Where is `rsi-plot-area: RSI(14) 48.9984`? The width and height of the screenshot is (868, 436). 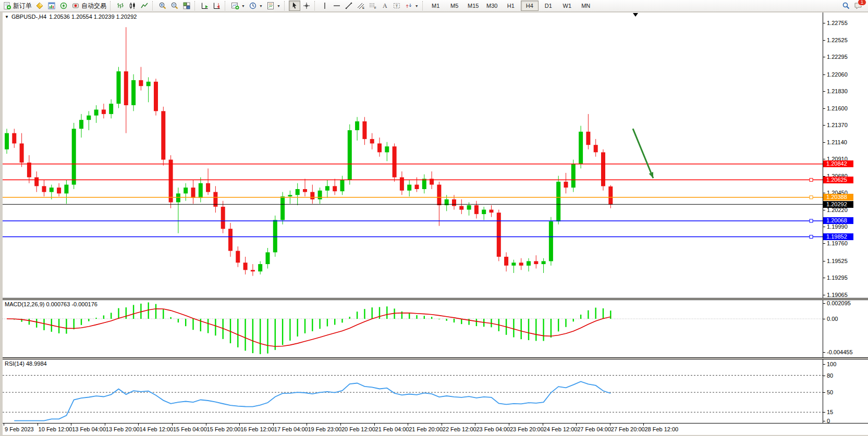
rsi-plot-area: RSI(14) 48.9984 is located at coordinates (413, 391).